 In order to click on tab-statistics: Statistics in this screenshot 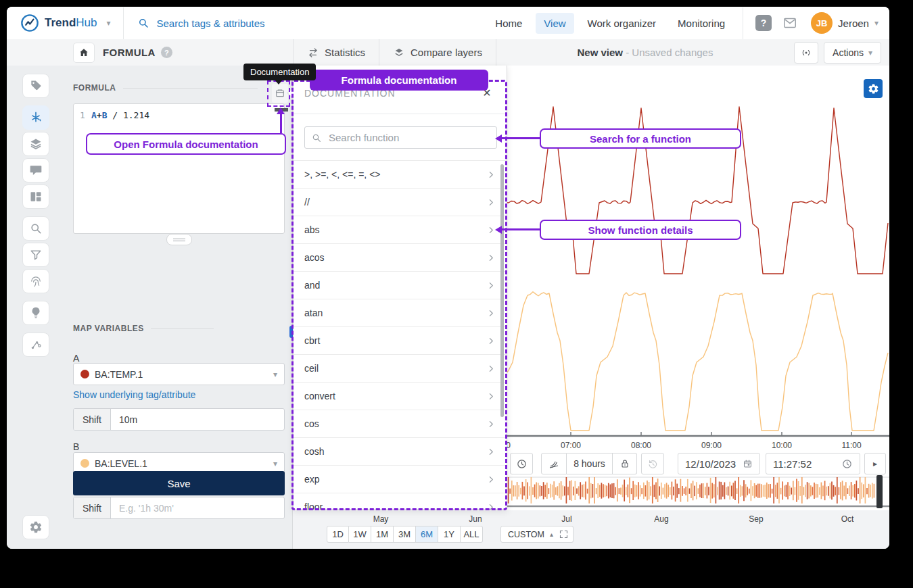, I will do `click(336, 53)`.